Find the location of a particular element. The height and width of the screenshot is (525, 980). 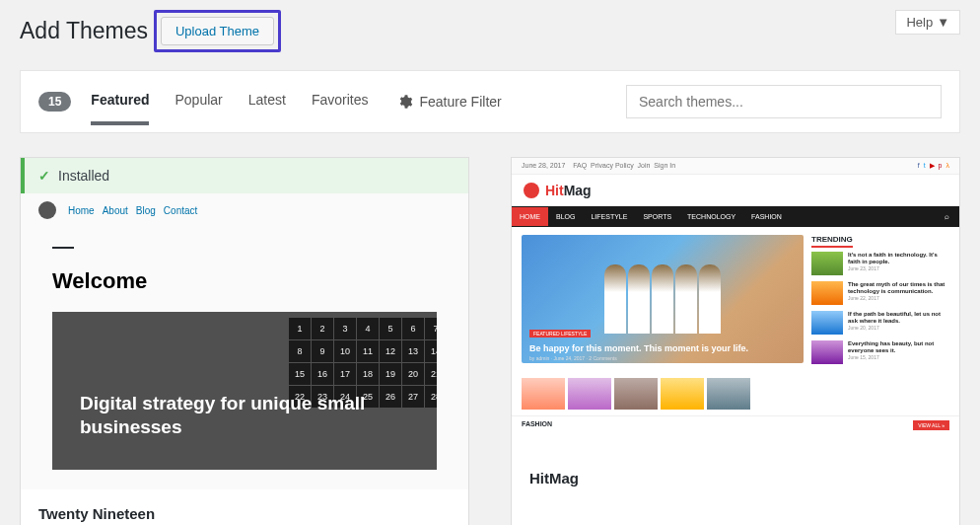

search-icon: ⌕ is located at coordinates (946, 217).